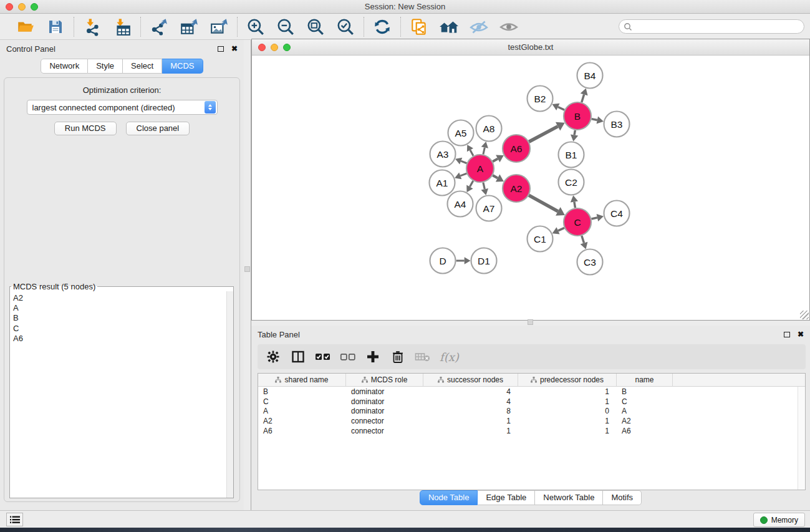 The image size is (810, 532). What do you see at coordinates (385, 431) in the screenshot?
I see `table-cell: connector` at bounding box center [385, 431].